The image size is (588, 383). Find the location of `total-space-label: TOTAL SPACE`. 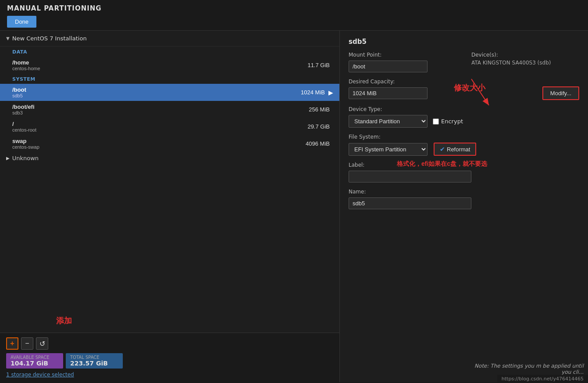

total-space-label: TOTAL SPACE is located at coordinates (94, 357).